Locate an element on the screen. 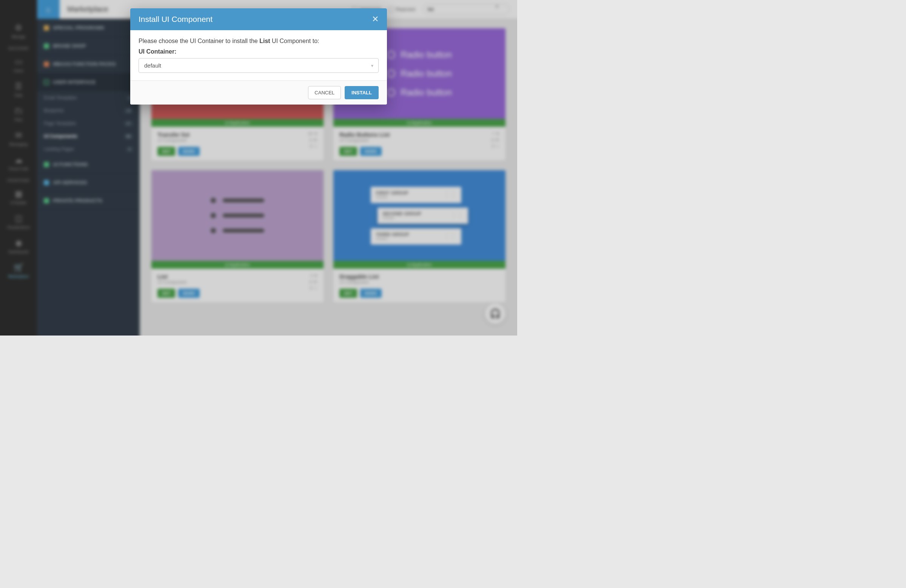  prompt-text: Please choose the UI Container to instal… is located at coordinates (199, 41).